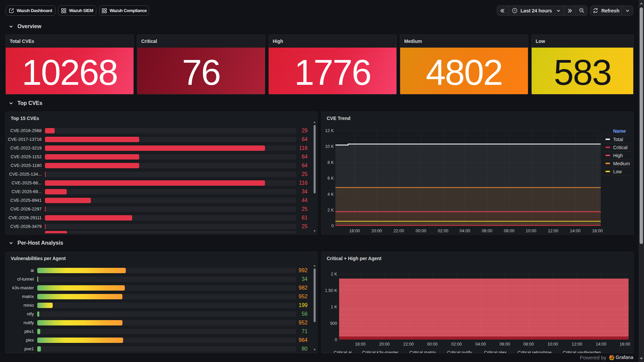 This screenshot has height=362, width=644. What do you see at coordinates (331, 194) in the screenshot?
I see `svg-text: 4 K` at bounding box center [331, 194].